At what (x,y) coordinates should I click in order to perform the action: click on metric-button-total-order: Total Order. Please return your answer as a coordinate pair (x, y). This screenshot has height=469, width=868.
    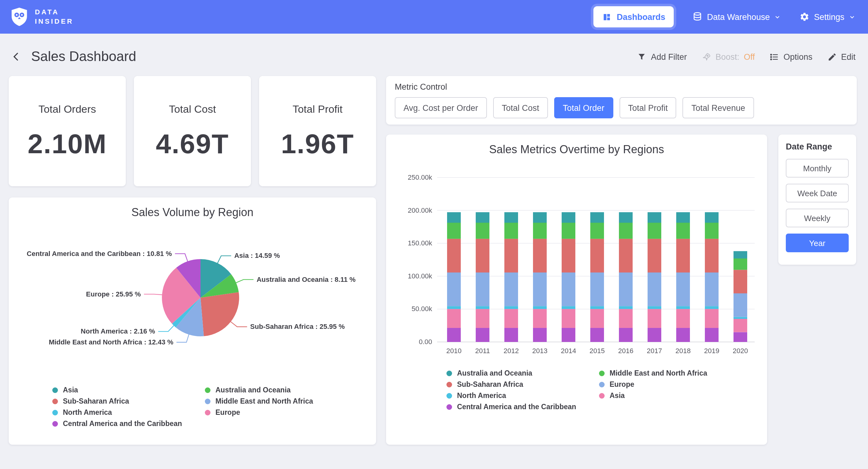
    Looking at the image, I should click on (584, 108).